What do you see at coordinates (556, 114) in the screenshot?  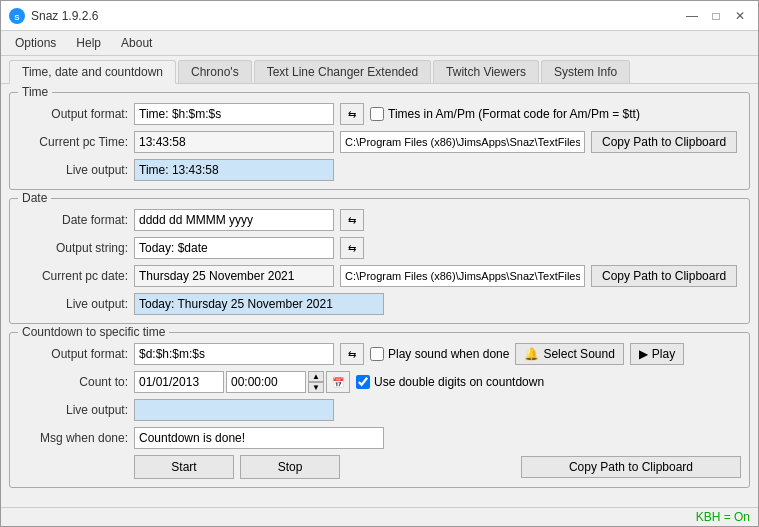 I see `time-right-section: Times in Am/Pm (Format code for Am/Pm = …` at bounding box center [556, 114].